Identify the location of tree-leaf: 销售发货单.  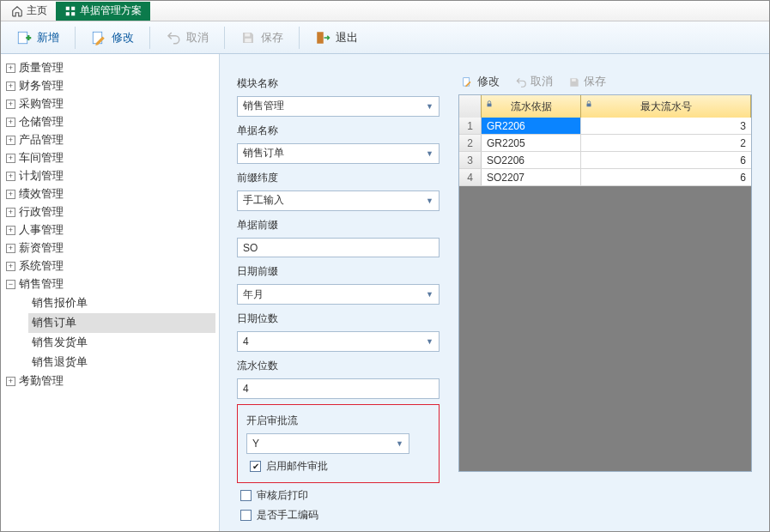
(122, 343).